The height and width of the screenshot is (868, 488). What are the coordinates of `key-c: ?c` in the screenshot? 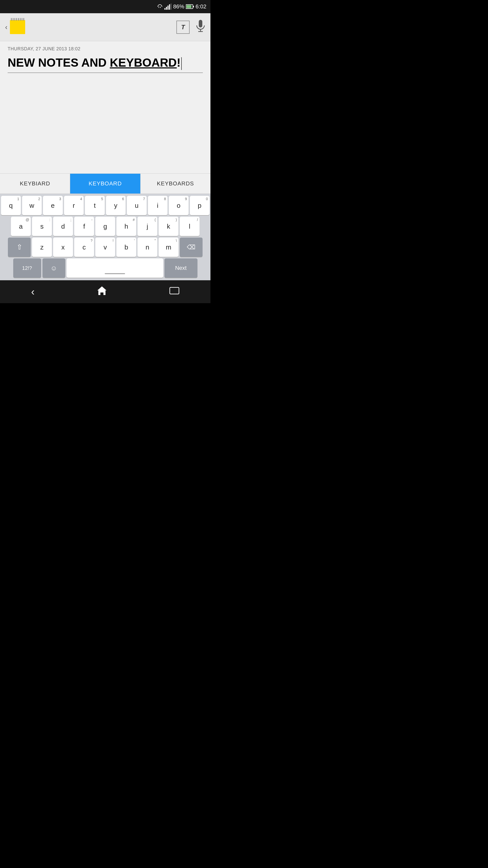 It's located at (84, 247).